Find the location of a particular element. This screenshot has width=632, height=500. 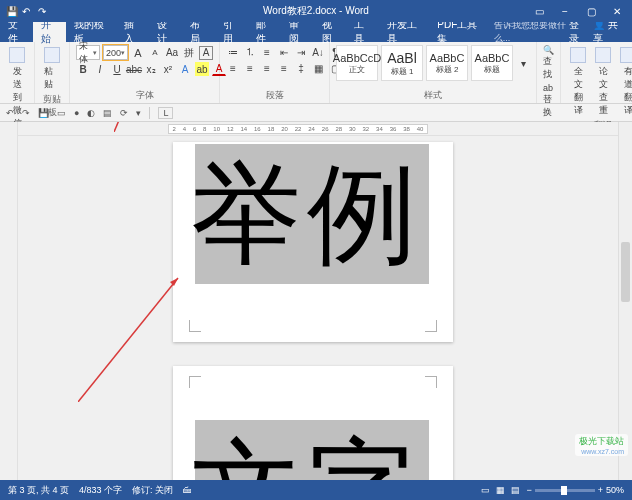

group-label: 字体 is located at coordinates (144, 96).